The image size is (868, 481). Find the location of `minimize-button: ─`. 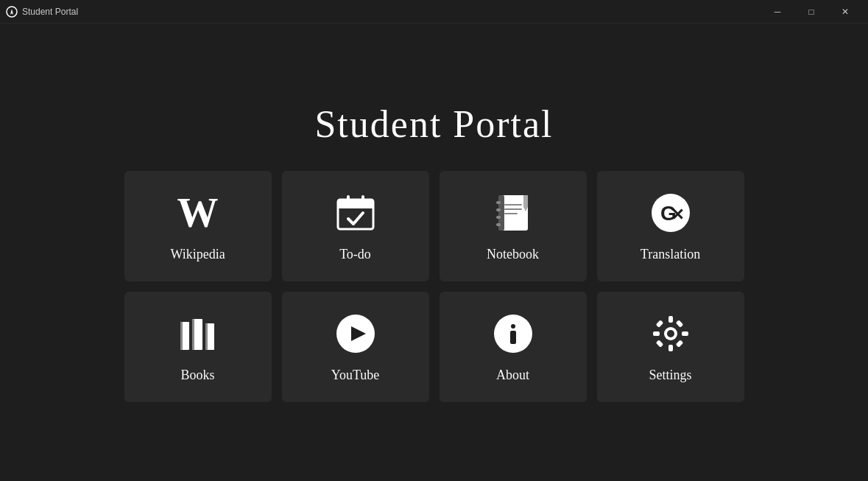

minimize-button: ─ is located at coordinates (777, 12).